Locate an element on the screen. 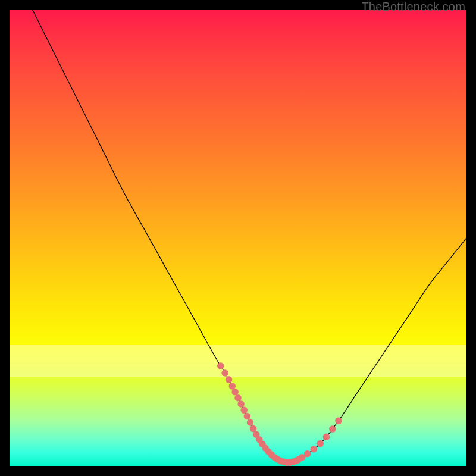 The image size is (476, 476). curve-markers is located at coordinates (280, 414).